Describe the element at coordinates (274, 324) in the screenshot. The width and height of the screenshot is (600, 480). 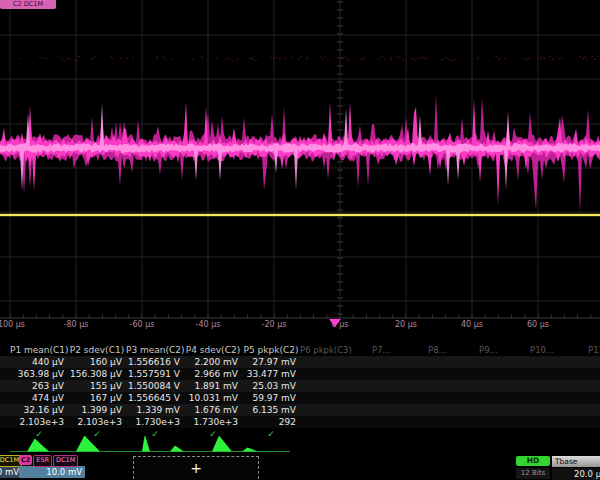
I see `time-axis-label: -20 µs` at that location.